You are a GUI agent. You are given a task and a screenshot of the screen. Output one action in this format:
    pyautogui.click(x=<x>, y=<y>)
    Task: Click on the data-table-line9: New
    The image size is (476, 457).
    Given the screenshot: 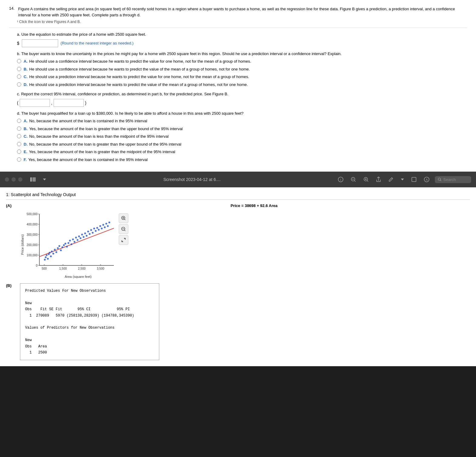 What is the action you would take?
    pyautogui.click(x=90, y=340)
    